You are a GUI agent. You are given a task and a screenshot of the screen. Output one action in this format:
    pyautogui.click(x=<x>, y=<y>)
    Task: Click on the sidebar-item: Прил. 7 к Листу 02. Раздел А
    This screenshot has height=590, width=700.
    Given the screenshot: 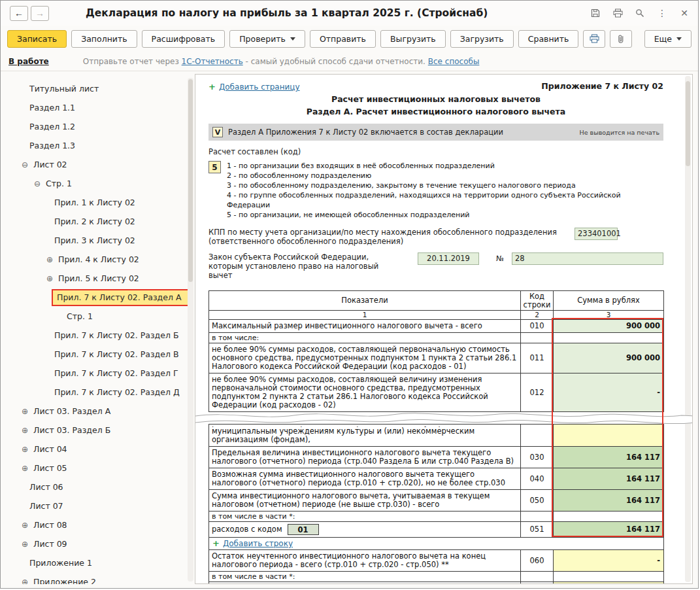 What is the action you would take?
    pyautogui.click(x=98, y=297)
    